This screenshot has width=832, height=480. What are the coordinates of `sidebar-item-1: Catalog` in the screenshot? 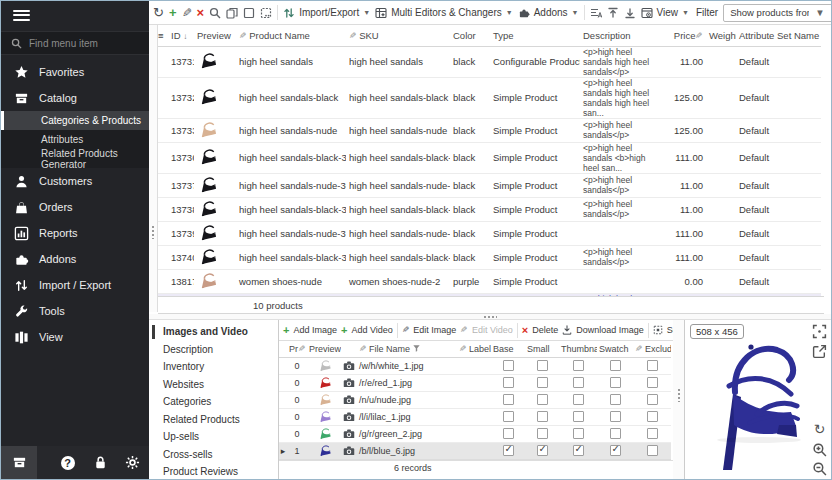 It's located at (75, 98).